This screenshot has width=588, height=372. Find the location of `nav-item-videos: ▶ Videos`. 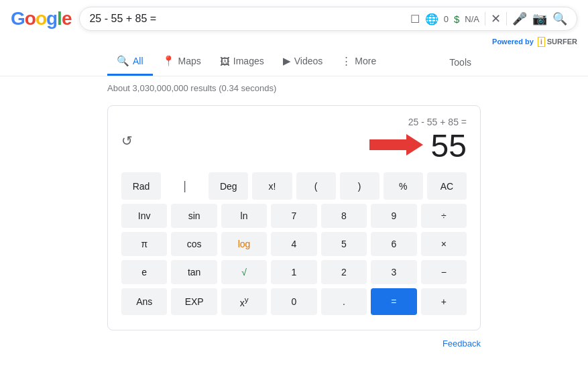

nav-item-videos: ▶ Videos is located at coordinates (303, 62).